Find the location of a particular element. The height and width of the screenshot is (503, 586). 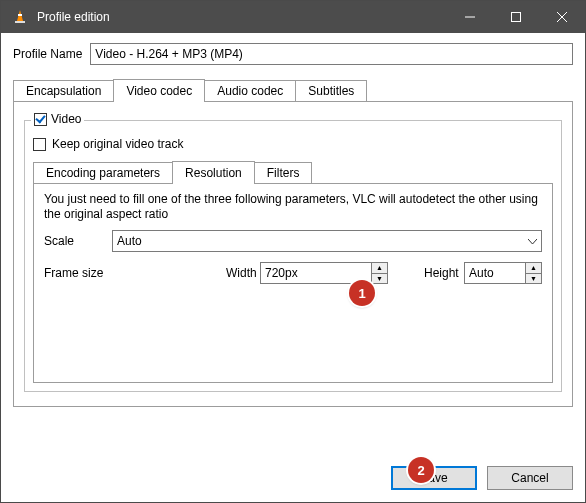

maximize-button is located at coordinates (516, 17).